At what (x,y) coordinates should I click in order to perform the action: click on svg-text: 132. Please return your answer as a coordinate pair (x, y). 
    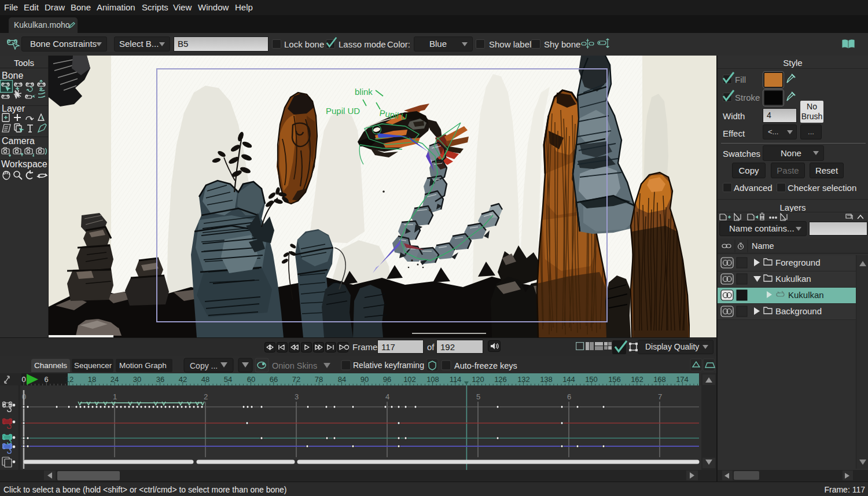
    Looking at the image, I should click on (524, 380).